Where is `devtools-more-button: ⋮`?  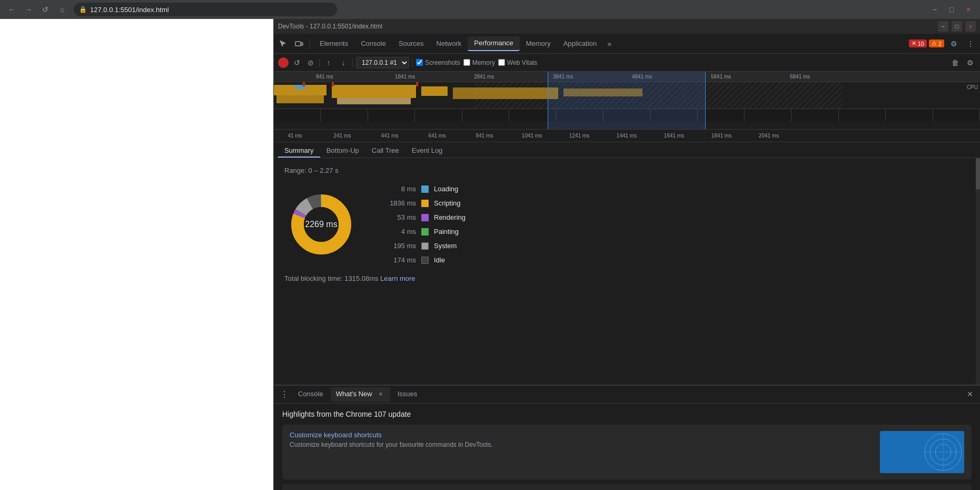 devtools-more-button: ⋮ is located at coordinates (971, 44).